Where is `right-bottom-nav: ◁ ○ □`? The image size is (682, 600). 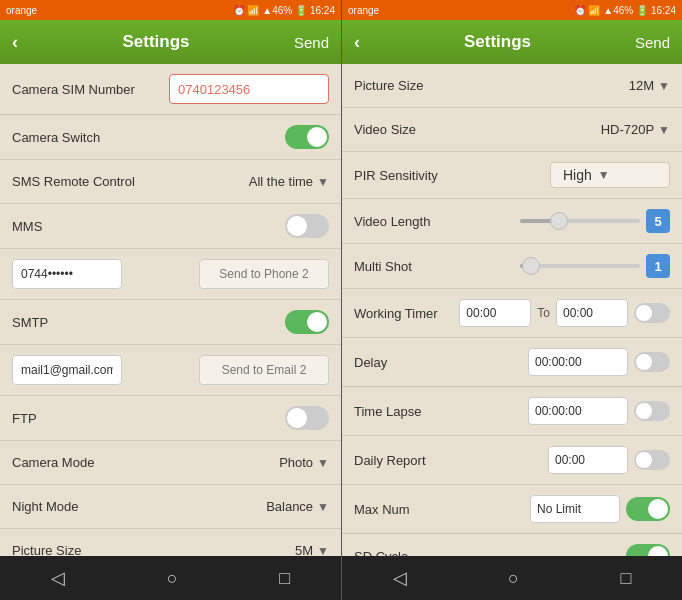
right-bottom-nav: ◁ ○ □ is located at coordinates (512, 578).